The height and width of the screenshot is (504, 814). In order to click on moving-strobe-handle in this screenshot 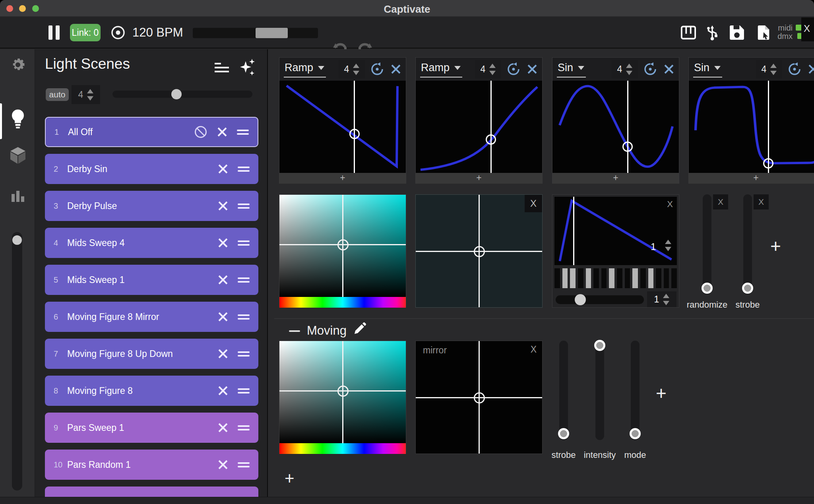, I will do `click(564, 434)`.